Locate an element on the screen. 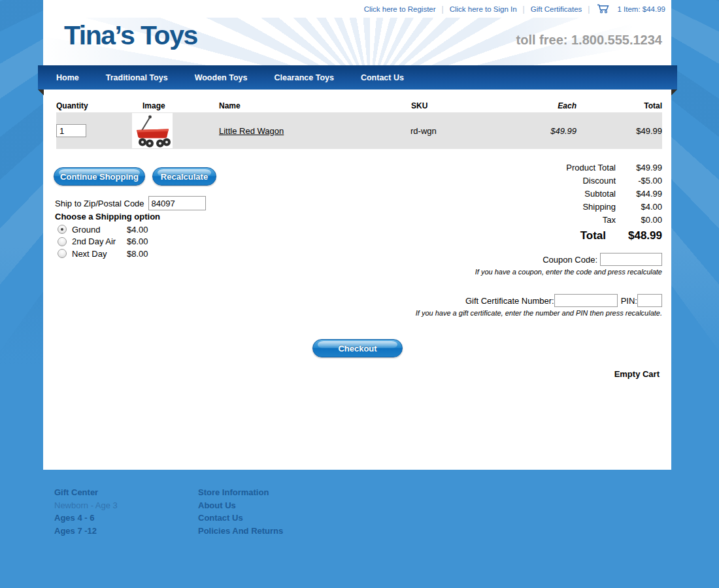 Image resolution: width=719 pixels, height=588 pixels. quantity-input is located at coordinates (71, 131).